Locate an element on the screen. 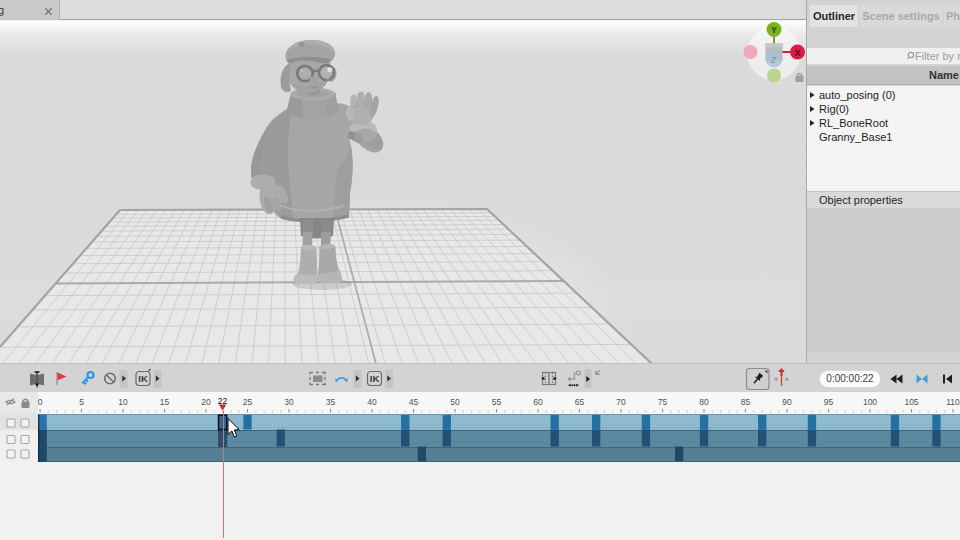 The image size is (960, 540). svg-text: 40 is located at coordinates (372, 402).